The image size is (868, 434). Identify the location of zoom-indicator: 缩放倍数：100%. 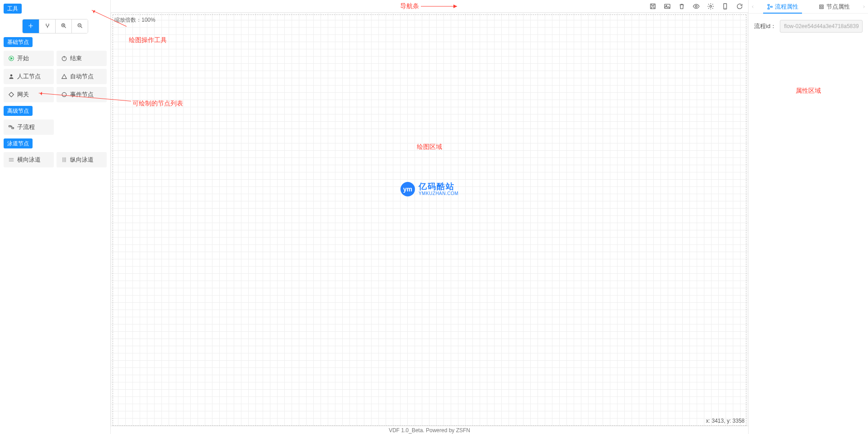
(135, 20).